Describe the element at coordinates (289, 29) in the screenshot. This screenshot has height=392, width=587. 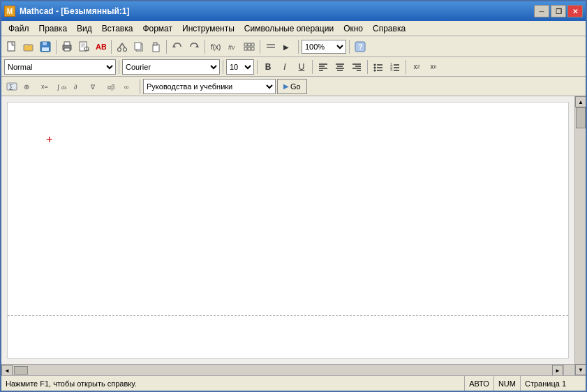
I see `menu-symbolic: Символьные операции` at that location.